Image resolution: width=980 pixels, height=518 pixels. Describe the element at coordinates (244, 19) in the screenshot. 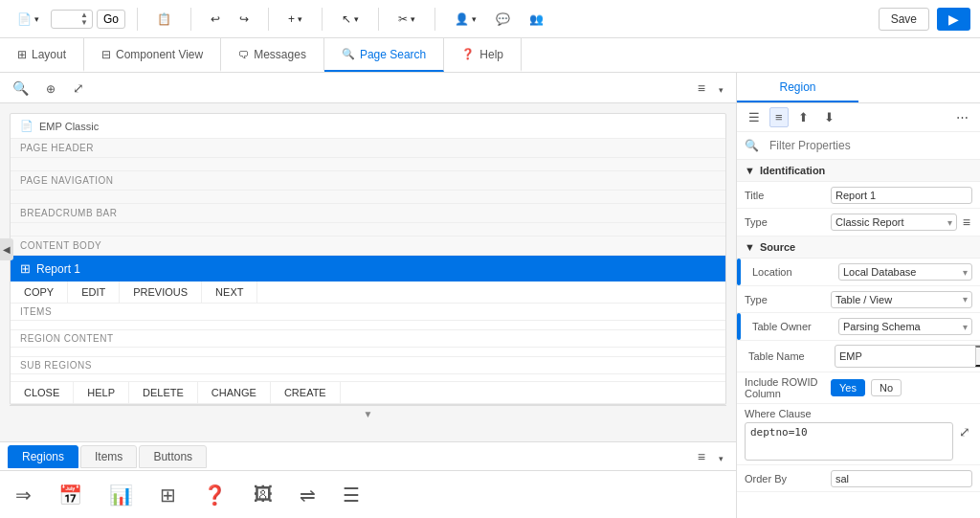

I see `redo-button: ↪` at that location.